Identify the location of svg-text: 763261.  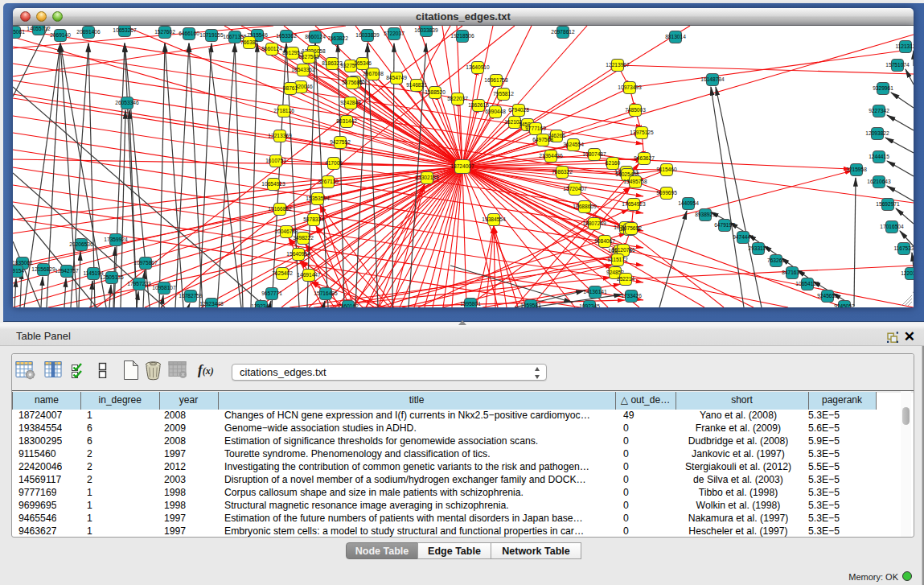
(776, 261).